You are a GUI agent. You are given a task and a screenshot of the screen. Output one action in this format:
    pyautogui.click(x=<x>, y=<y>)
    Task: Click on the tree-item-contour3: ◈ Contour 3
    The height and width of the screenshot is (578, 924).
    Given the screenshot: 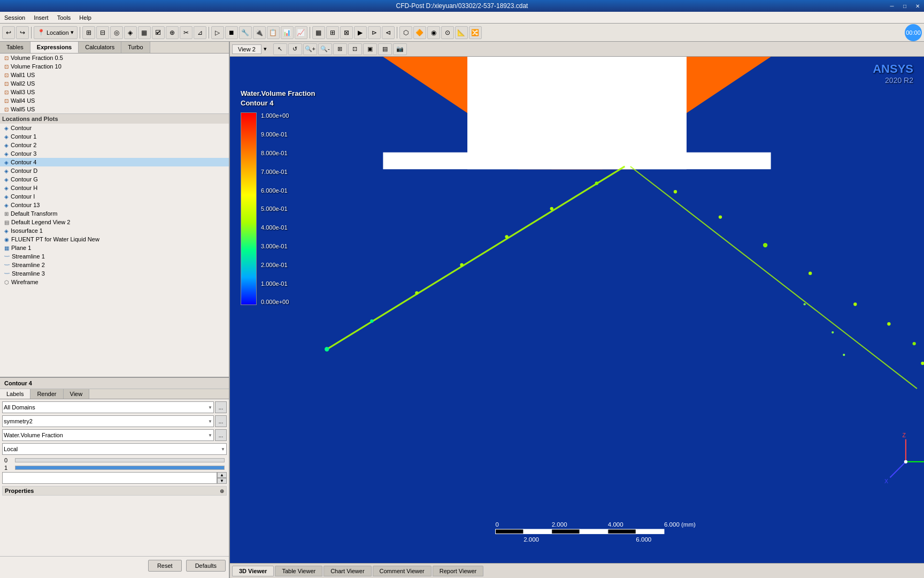 What is the action you would take?
    pyautogui.click(x=114, y=154)
    